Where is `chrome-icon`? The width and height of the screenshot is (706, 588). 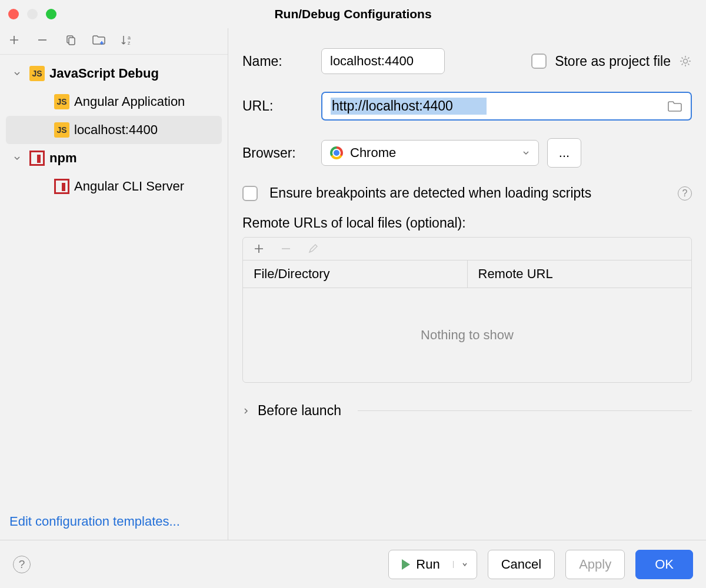 chrome-icon is located at coordinates (337, 153).